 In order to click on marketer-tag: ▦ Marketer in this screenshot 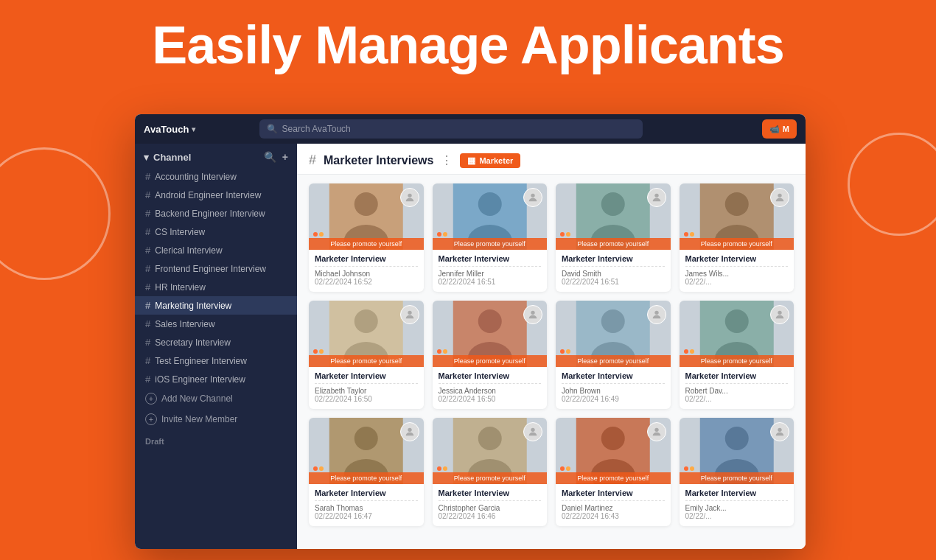, I will do `click(490, 161)`.